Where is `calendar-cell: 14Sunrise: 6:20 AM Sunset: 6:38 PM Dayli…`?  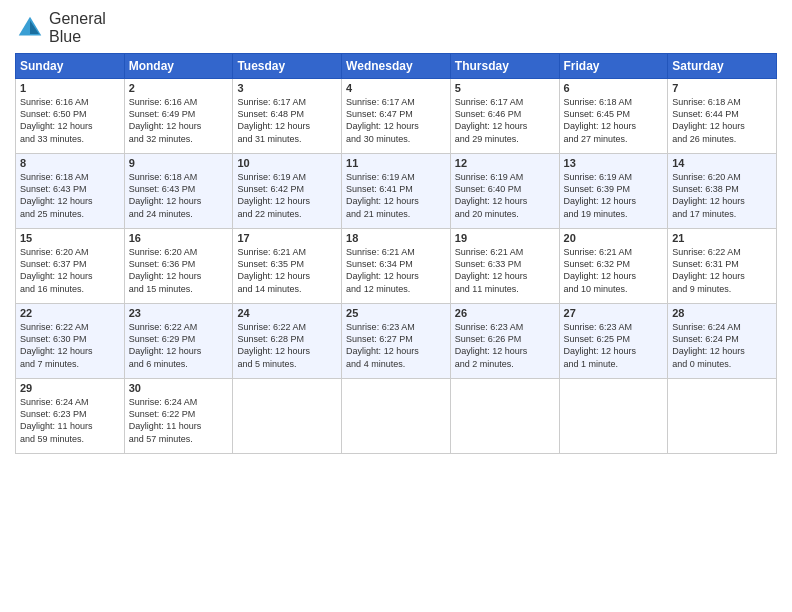
calendar-cell: 14Sunrise: 6:20 AM Sunset: 6:38 PM Dayli… is located at coordinates (722, 192).